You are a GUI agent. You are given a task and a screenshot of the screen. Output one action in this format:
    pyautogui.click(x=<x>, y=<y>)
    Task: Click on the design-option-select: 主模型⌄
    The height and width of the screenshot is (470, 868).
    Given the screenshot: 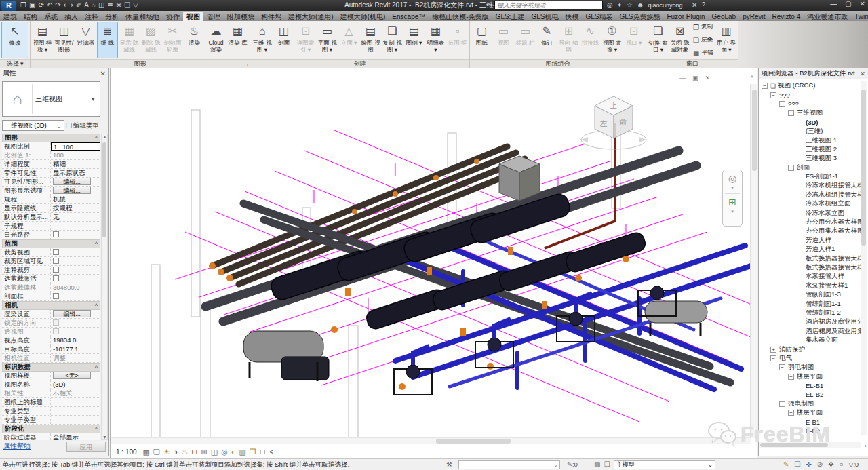 What is the action you would take?
    pyautogui.click(x=665, y=465)
    